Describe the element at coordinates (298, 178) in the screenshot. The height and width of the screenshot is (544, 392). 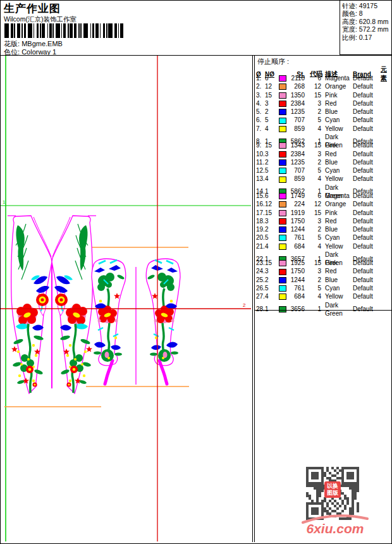
I see `row-stitches: 859` at that location.